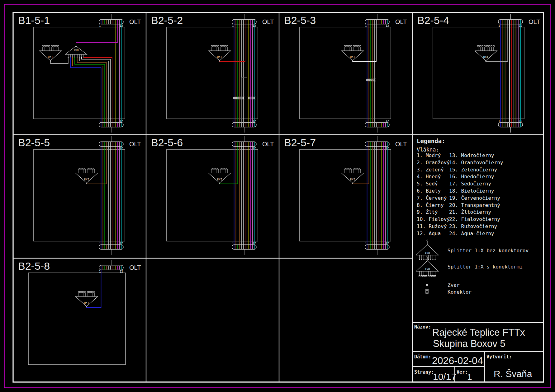 The width and height of the screenshot is (555, 392). I want to click on panel-title: B2-5-3, so click(300, 20).